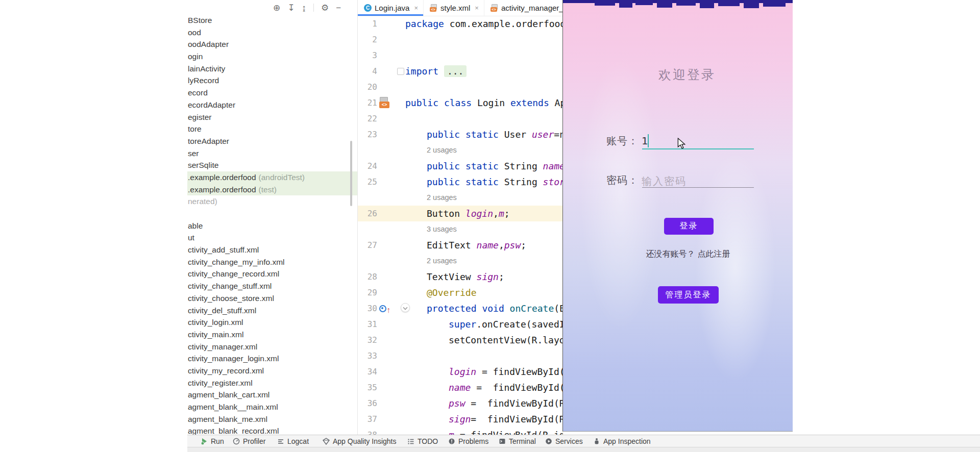 This screenshot has width=980, height=452. What do you see at coordinates (460, 135) in the screenshot?
I see `code-line: 23public static User user=ne` at bounding box center [460, 135].